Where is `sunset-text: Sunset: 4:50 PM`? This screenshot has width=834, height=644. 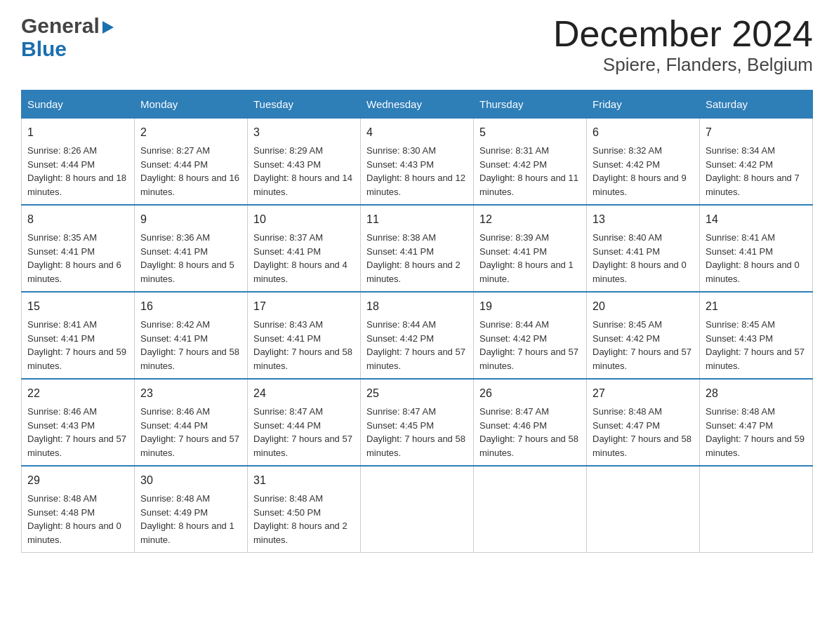
sunset-text: Sunset: 4:50 PM is located at coordinates (287, 512).